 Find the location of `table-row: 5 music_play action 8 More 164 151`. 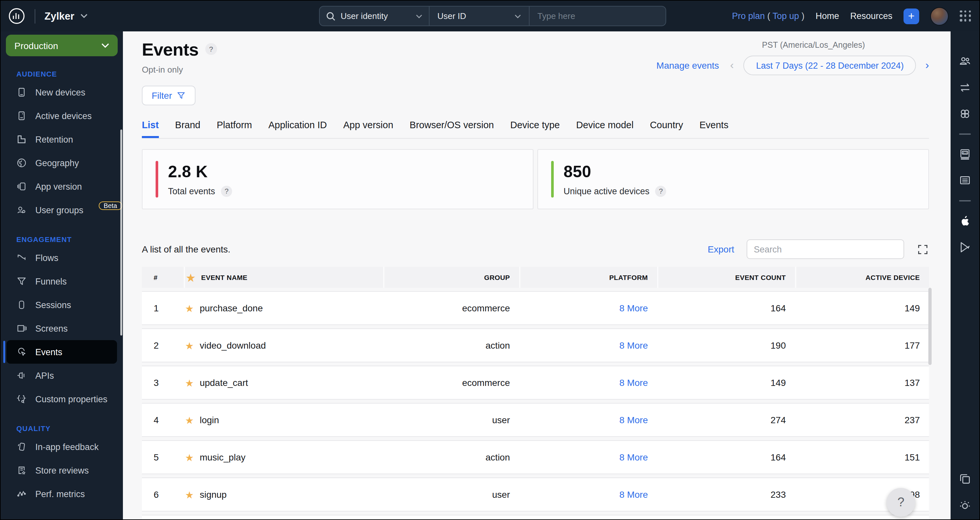

table-row: 5 music_play action 8 More 164 151 is located at coordinates (536, 457).